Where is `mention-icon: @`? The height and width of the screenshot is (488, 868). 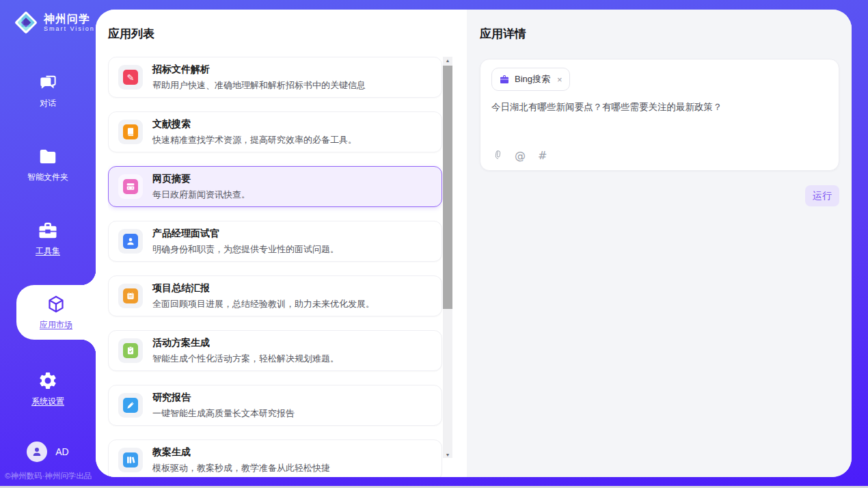
mention-icon: @ is located at coordinates (520, 156).